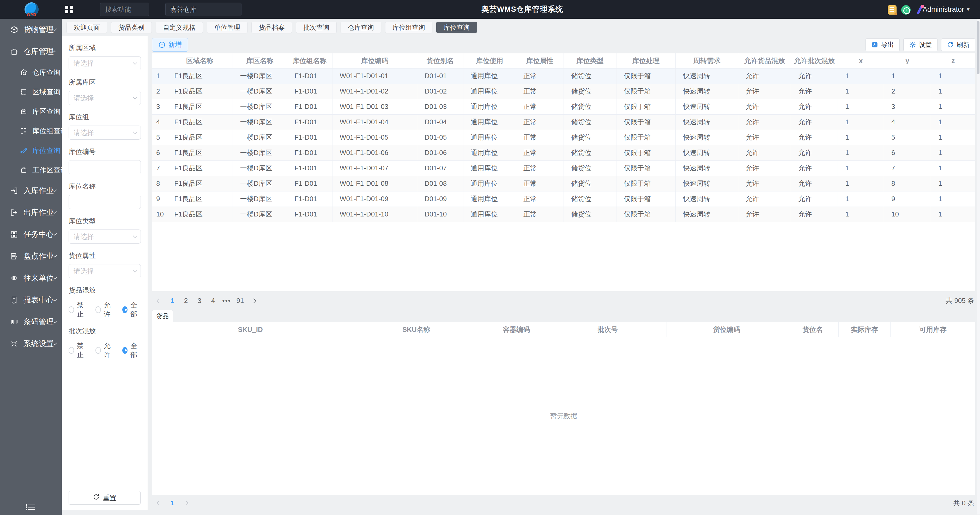 Image resolution: width=980 pixels, height=515 pixels. What do you see at coordinates (31, 256) in the screenshot?
I see `sidebar-item-stocktake: 盘点作业` at bounding box center [31, 256].